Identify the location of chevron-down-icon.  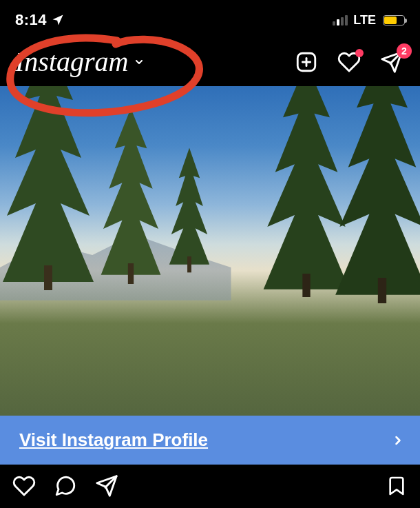
(139, 62).